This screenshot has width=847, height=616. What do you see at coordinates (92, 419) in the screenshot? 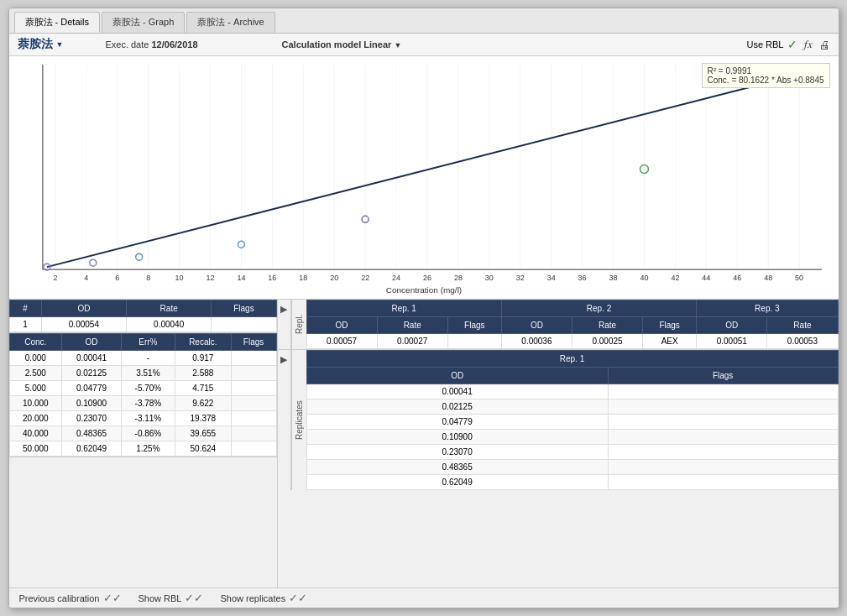
I see `cell-od: 0.23070` at bounding box center [92, 419].